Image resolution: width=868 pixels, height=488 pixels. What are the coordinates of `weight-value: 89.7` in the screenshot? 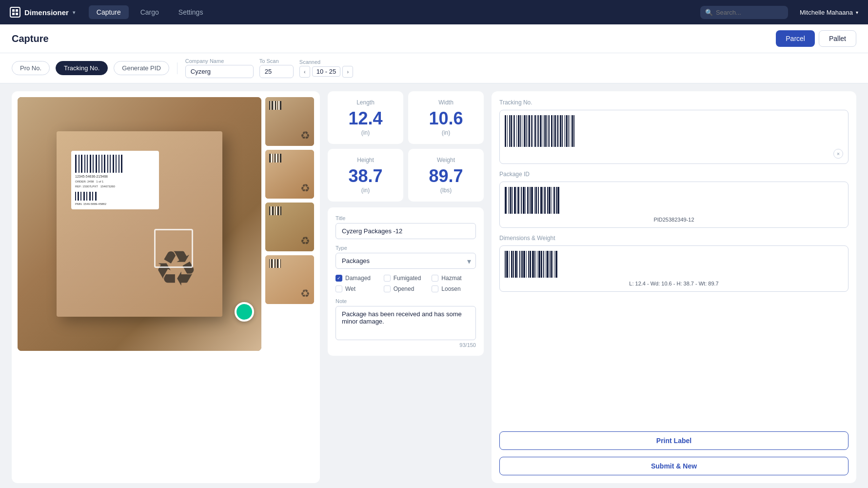 It's located at (446, 176).